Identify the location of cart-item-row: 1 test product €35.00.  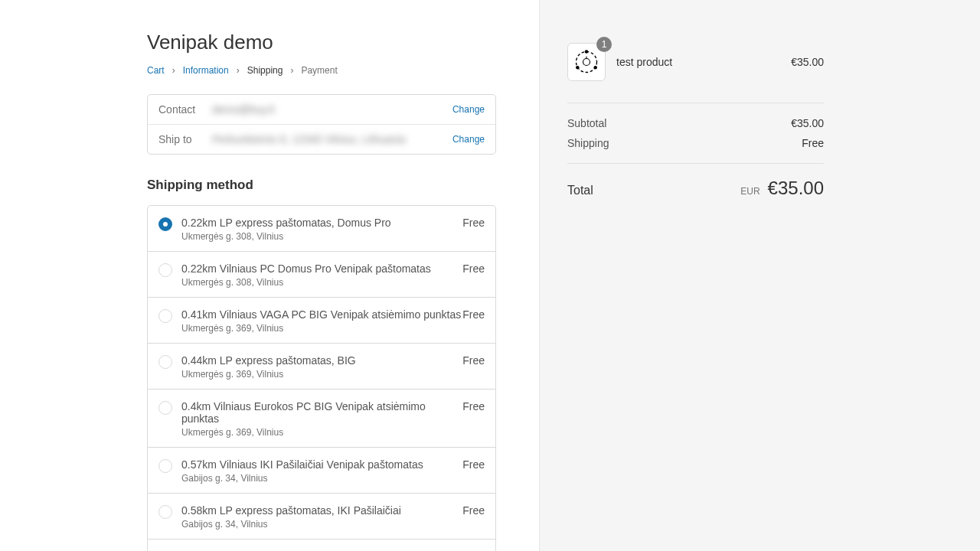
(695, 62).